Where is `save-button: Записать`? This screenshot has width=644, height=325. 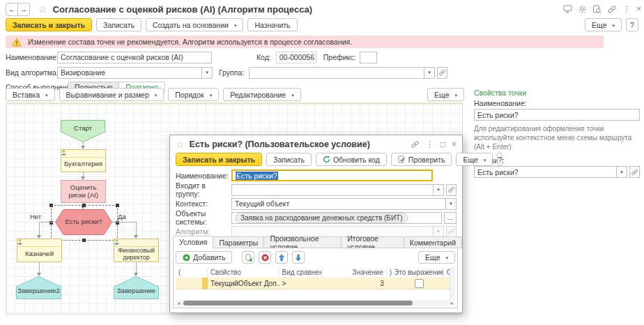
save-button: Записать is located at coordinates (118, 25).